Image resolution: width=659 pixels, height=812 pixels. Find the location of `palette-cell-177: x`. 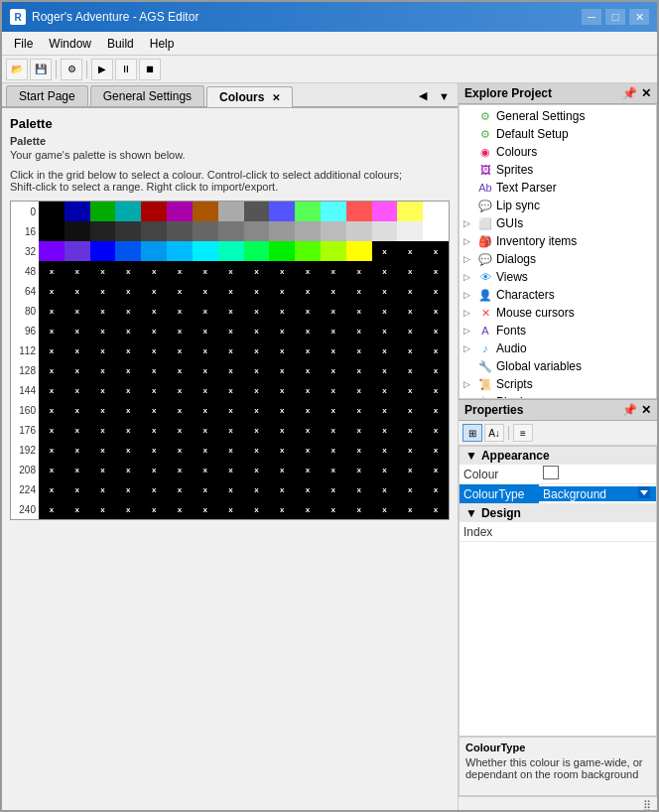

palette-cell-177: x is located at coordinates (77, 430).